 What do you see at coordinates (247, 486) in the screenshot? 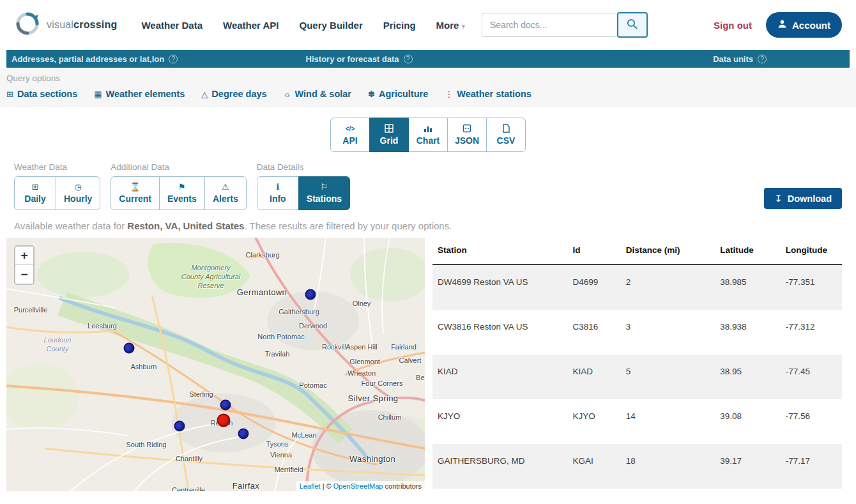
I see `map-label-fairfax: Fairfax` at bounding box center [247, 486].